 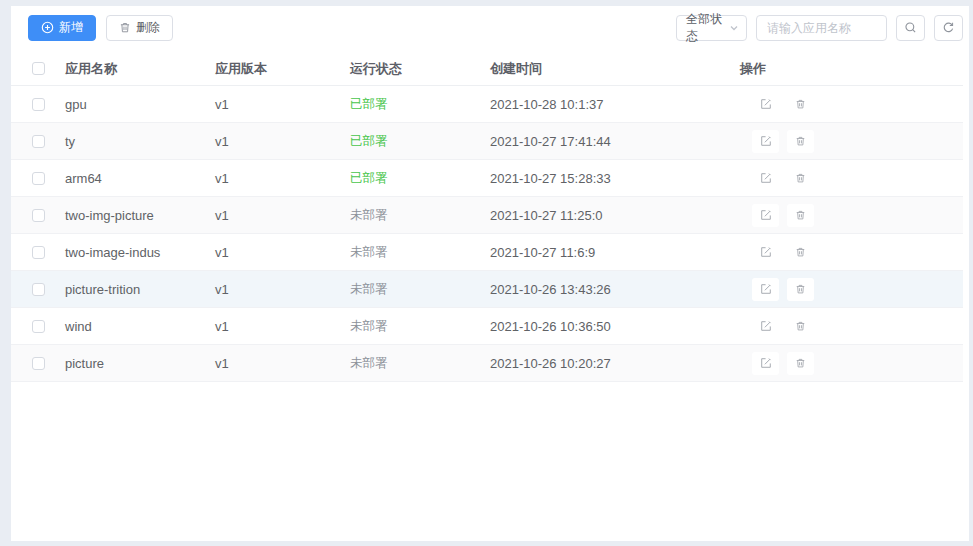 I want to click on table-row: arm64 v1 已部署 2021-10-27 15:28:33, so click(x=487, y=178).